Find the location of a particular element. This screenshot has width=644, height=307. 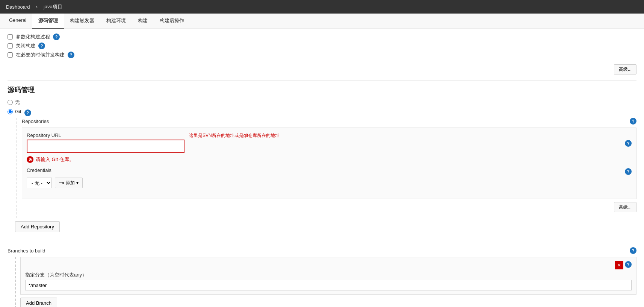

help-icon-disable: ? is located at coordinates (42, 46).